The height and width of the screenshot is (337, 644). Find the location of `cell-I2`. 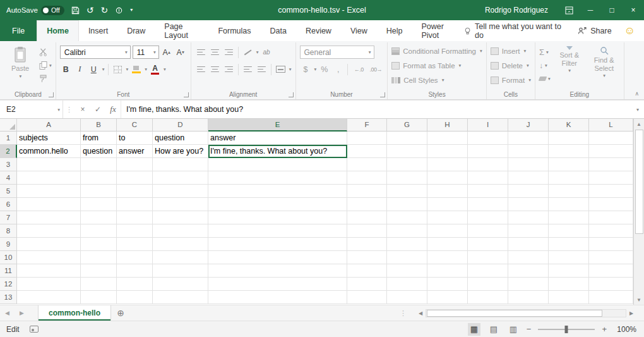

cell-I2 is located at coordinates (488, 152).